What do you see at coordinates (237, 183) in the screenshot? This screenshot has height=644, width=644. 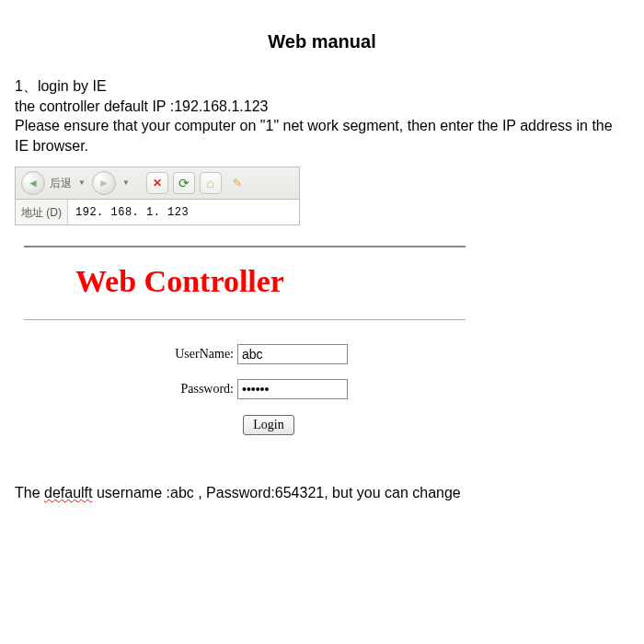 I see `search-button: ✎` at bounding box center [237, 183].